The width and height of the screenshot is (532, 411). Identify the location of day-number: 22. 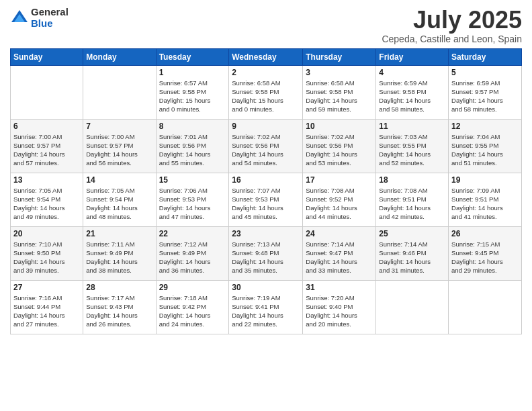
(193, 234).